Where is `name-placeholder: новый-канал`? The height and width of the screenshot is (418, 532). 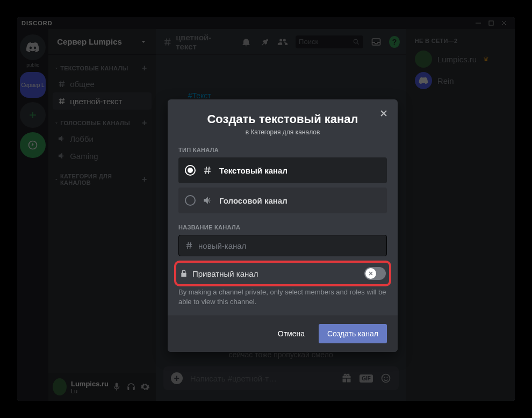
name-placeholder: новый-канал is located at coordinates (222, 246).